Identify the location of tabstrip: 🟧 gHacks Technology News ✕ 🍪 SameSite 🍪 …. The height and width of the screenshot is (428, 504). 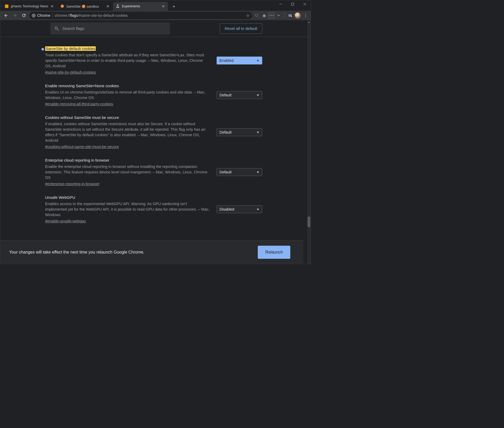
(137, 6).